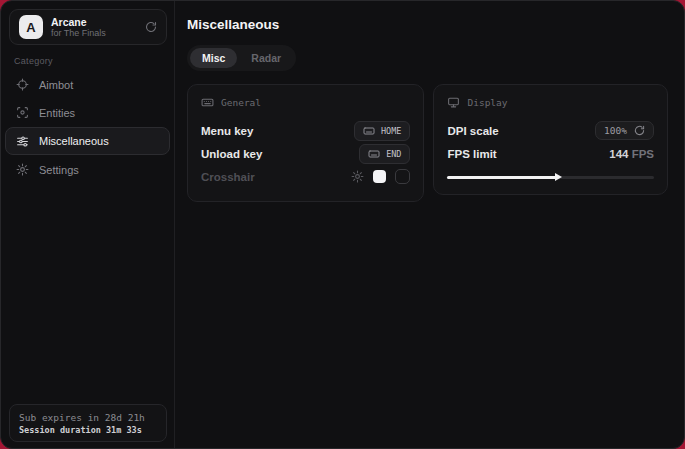 The image size is (685, 449). Describe the element at coordinates (487, 102) in the screenshot. I see `display-card-title: Display` at that location.